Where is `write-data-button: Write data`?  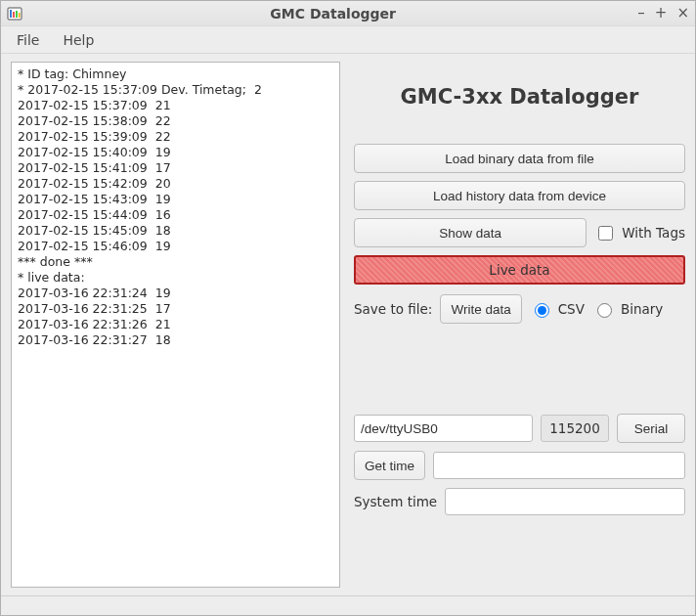 write-data-button: Write data is located at coordinates (481, 309).